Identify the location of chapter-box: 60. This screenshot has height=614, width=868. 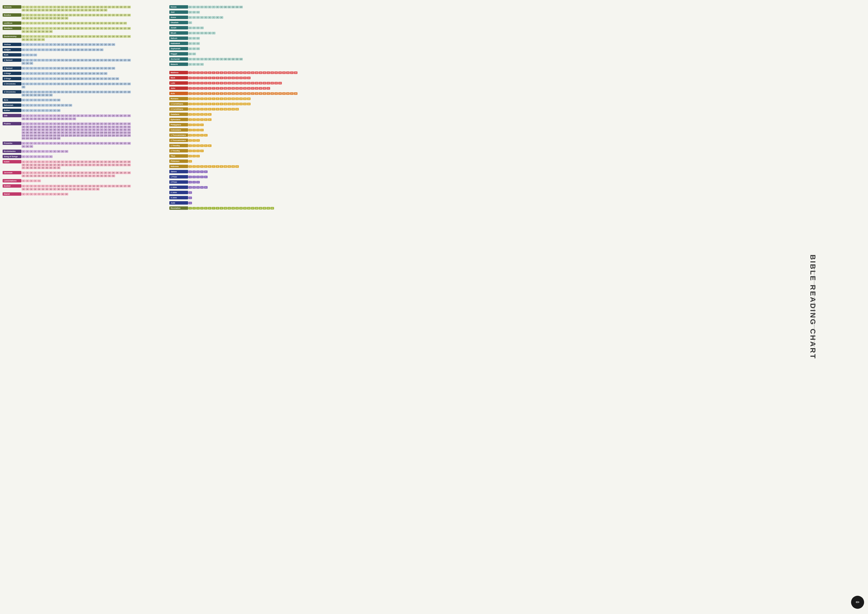
(35, 168).